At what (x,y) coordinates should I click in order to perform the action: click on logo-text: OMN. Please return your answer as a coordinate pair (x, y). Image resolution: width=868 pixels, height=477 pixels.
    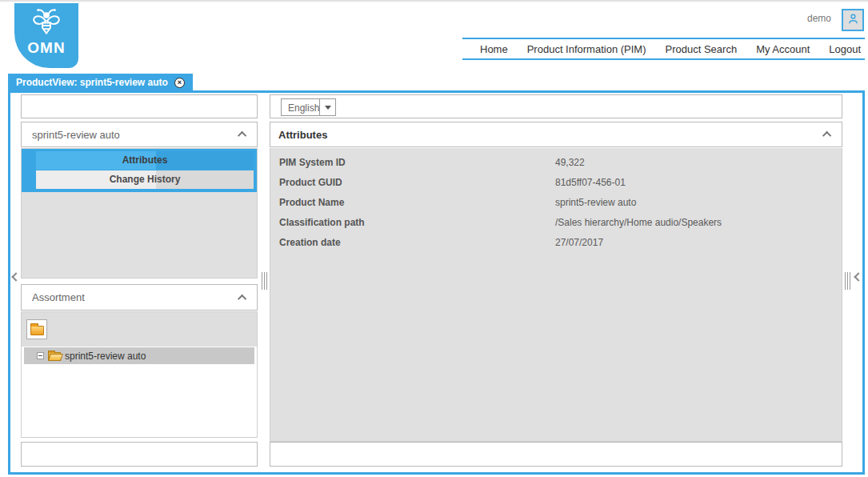
    Looking at the image, I should click on (46, 48).